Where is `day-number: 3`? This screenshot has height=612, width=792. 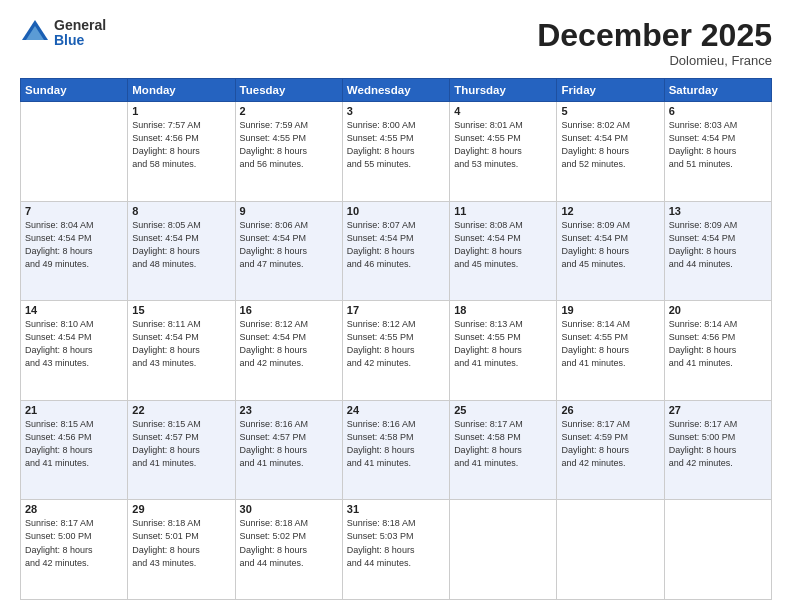 day-number: 3 is located at coordinates (396, 111).